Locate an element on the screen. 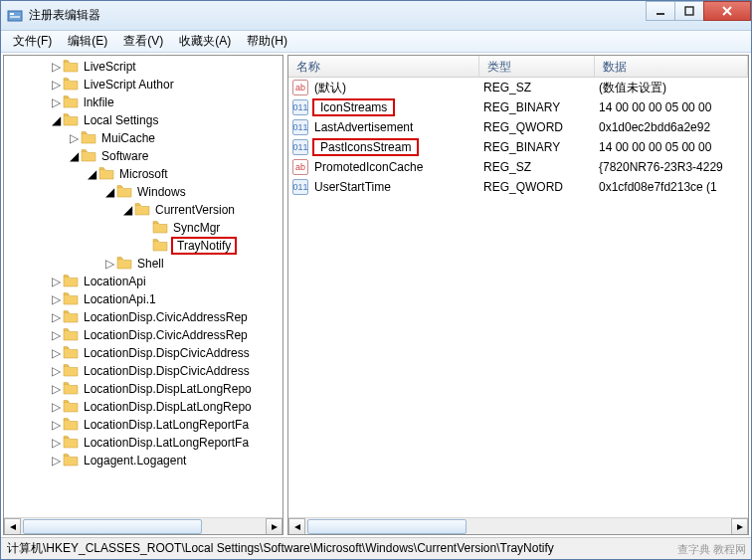 The image size is (752, 560). value-row: abPromotedIconCacheREG_SZ{7820NR76-23R3-… is located at coordinates (518, 167).